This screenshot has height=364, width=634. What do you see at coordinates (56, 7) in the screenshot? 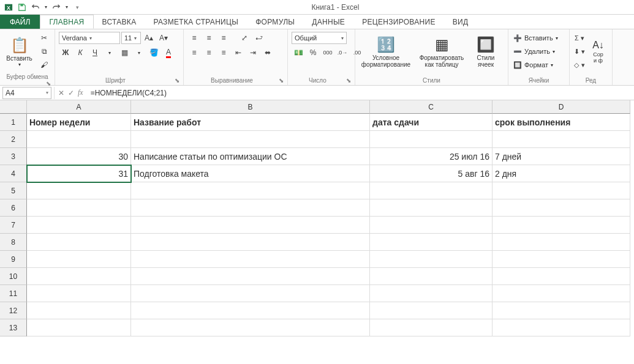
I see `redo-icon` at bounding box center [56, 7].